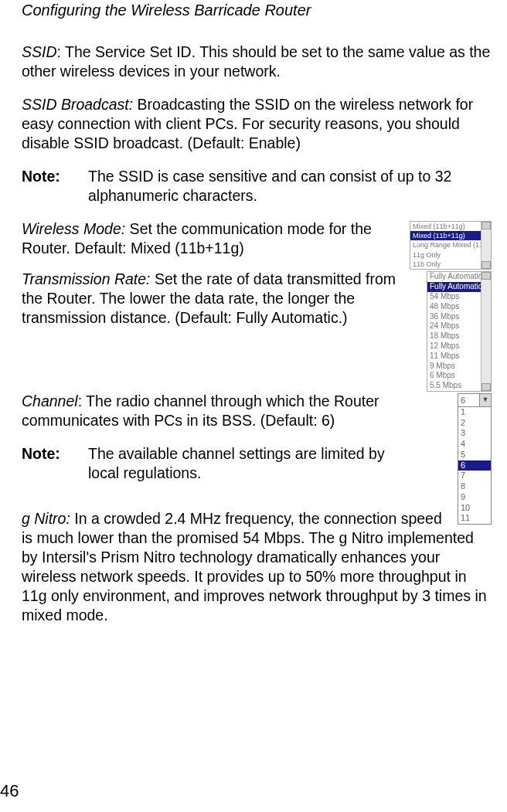 The image size is (507, 812). What do you see at coordinates (451, 246) in the screenshot?
I see `wireless-mode-listbox: Mixed (11b+11g) Mixed (11b+11g) Long Ran…` at bounding box center [451, 246].